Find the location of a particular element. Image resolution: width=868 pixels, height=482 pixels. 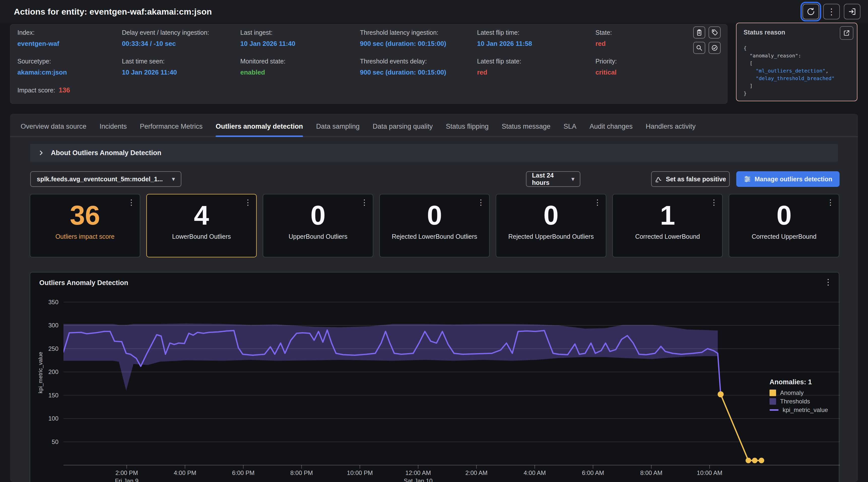

legend-item: kpi_metric_value is located at coordinates (799, 410).